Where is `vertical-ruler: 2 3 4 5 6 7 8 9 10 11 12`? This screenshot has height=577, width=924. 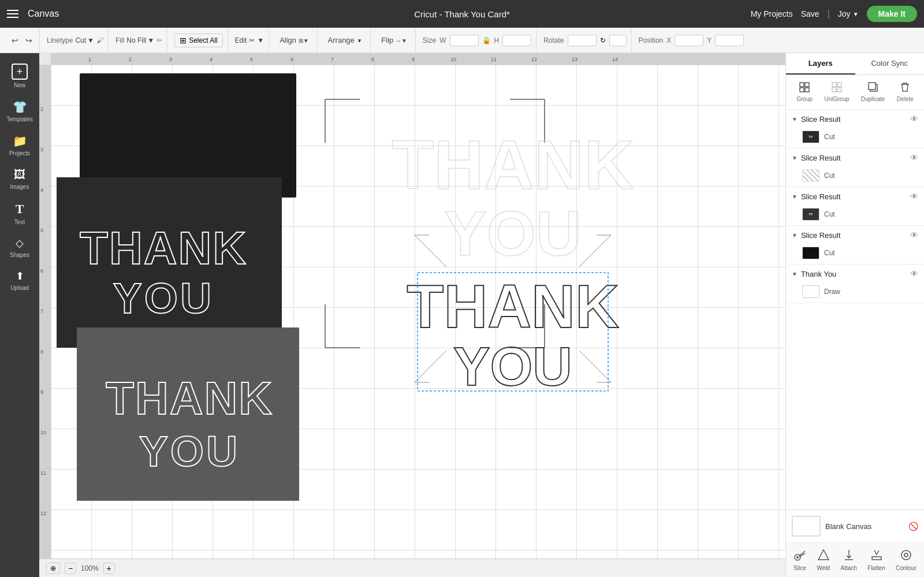 vertical-ruler: 2 3 4 5 6 7 8 9 10 11 12 is located at coordinates (45, 312).